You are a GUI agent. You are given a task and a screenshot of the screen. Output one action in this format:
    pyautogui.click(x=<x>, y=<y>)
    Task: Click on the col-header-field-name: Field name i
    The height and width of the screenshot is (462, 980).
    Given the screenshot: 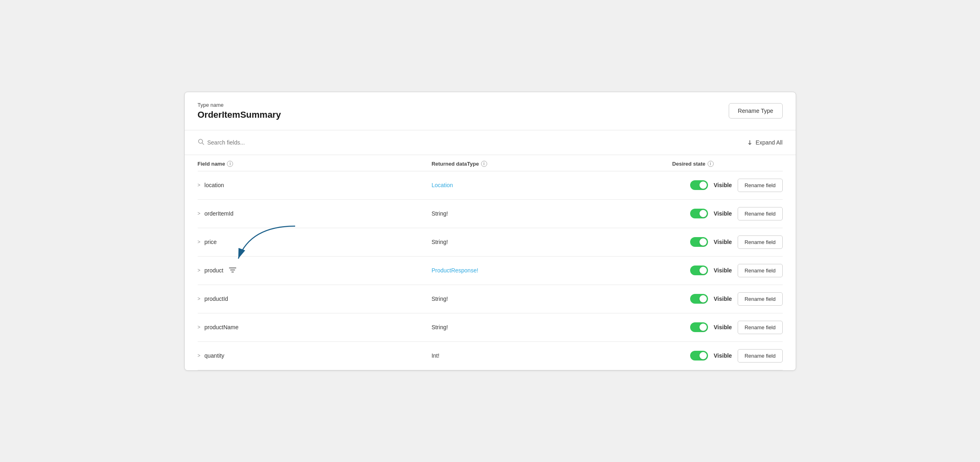 What is the action you would take?
    pyautogui.click(x=315, y=164)
    